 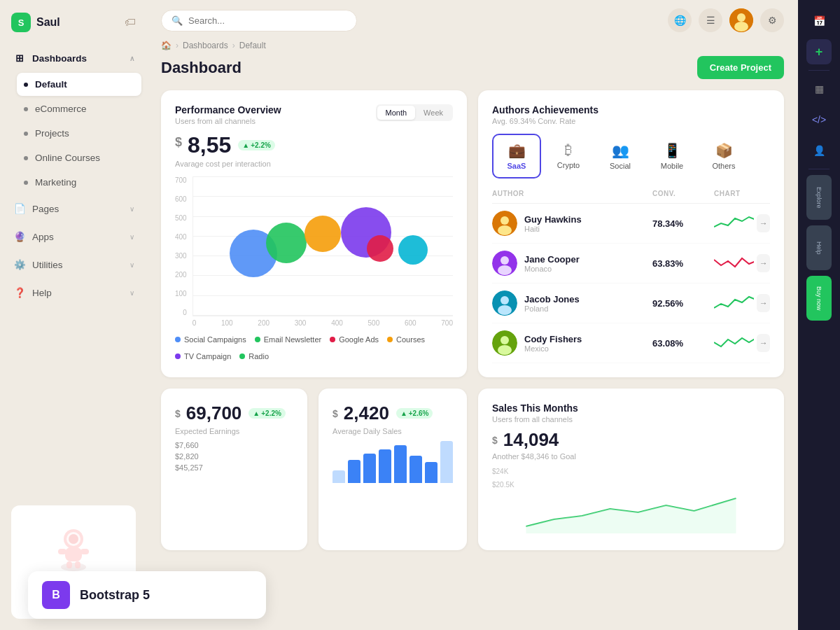 What do you see at coordinates (672, 156) in the screenshot?
I see `tab-mobile: 📱 Mobile` at bounding box center [672, 156].